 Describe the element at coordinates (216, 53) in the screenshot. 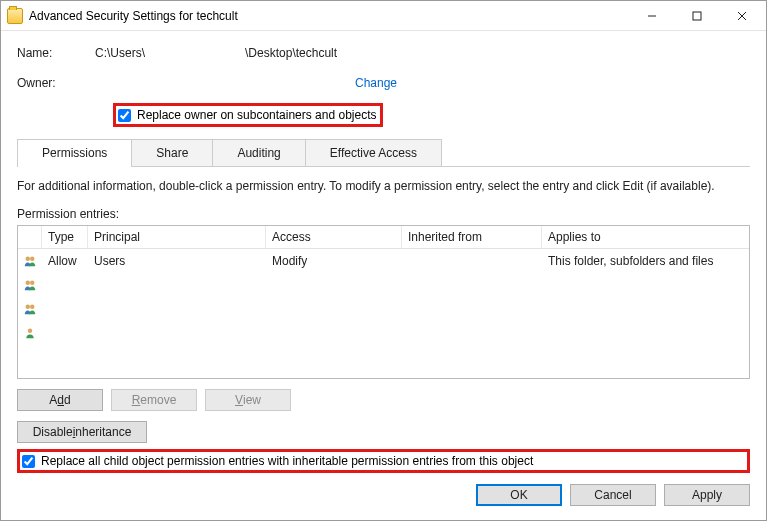

I see `name-value: C:\Users\ \Desktop\techcult` at that location.